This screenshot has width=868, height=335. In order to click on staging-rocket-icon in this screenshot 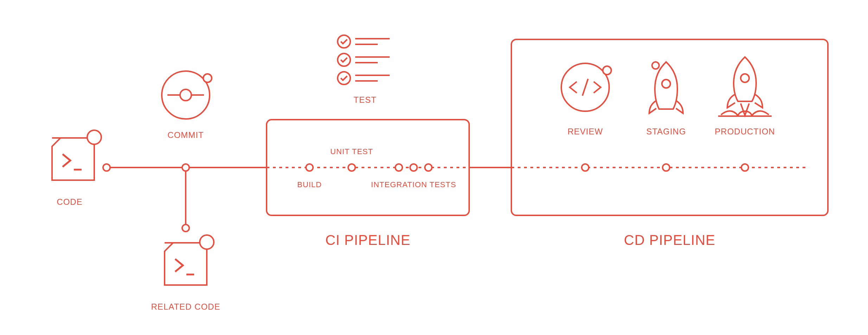, I will do `click(666, 88)`.